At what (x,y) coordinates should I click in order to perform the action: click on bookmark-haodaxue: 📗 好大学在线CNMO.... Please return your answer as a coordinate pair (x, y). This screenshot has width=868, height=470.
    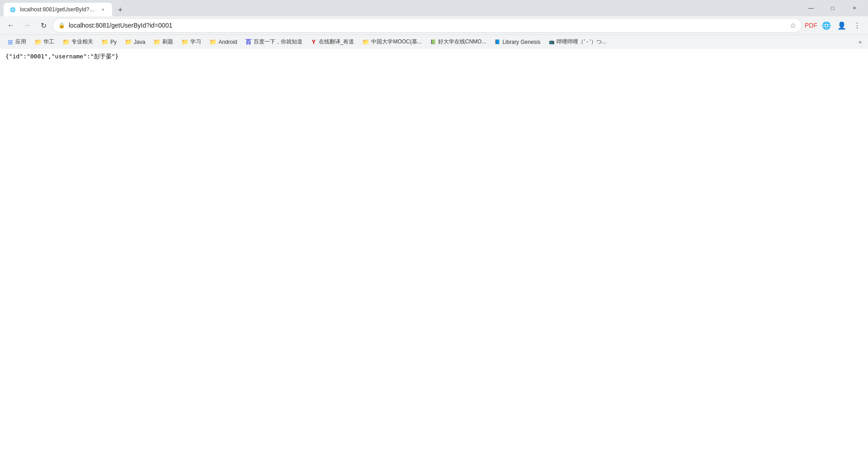
    Looking at the image, I should click on (458, 42).